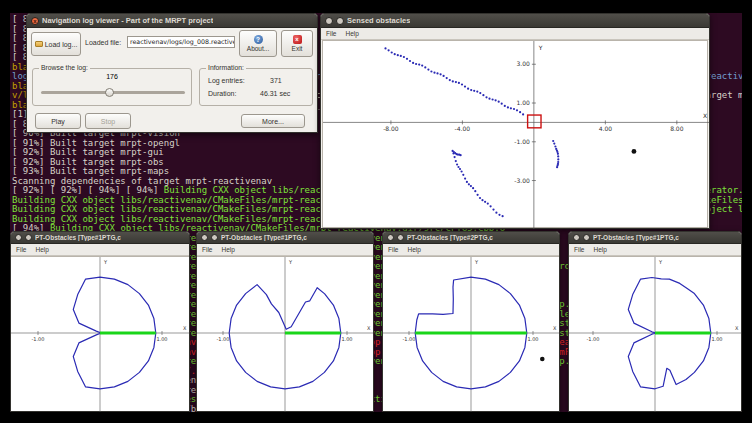  I want to click on obstacle-points, so click(472, 132).